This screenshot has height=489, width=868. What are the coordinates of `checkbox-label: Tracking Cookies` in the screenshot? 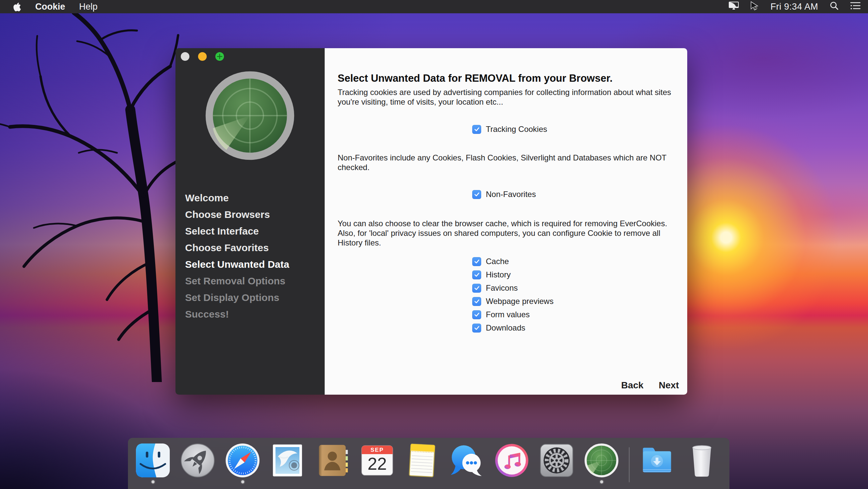 It's located at (517, 129).